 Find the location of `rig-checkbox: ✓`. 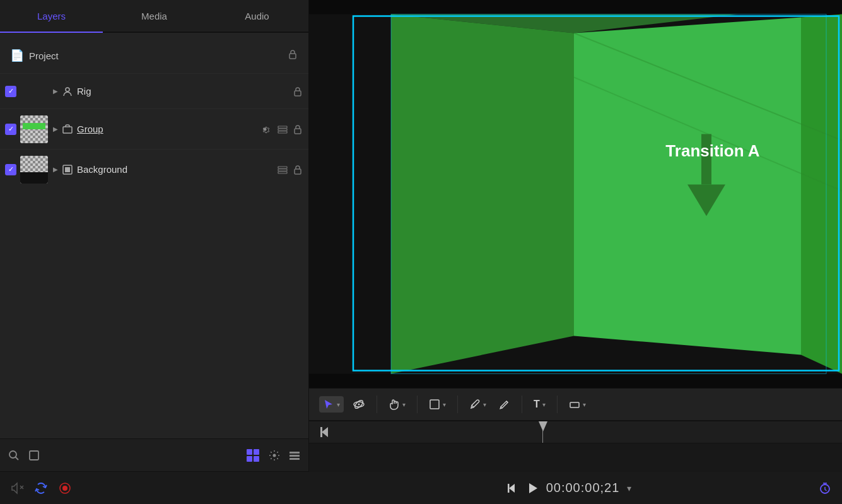

rig-checkbox: ✓ is located at coordinates (11, 91).